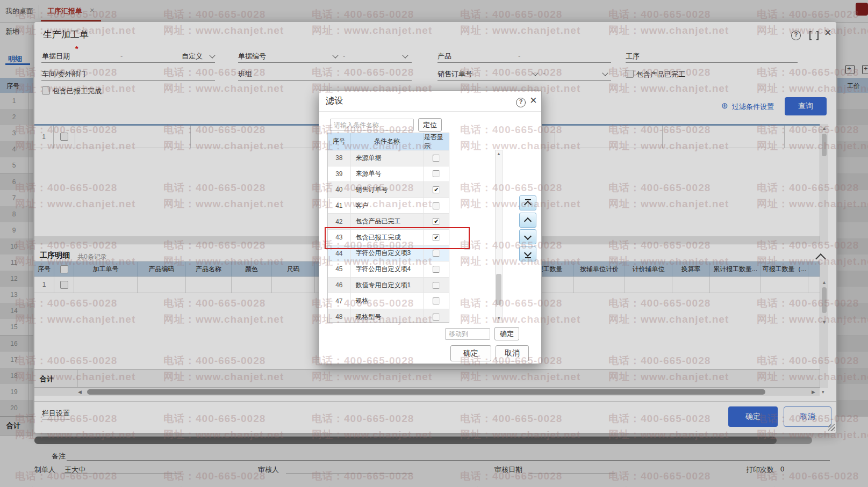 The height and width of the screenshot is (487, 868). I want to click on condition-name: 字符公用自定义项4, so click(388, 270).